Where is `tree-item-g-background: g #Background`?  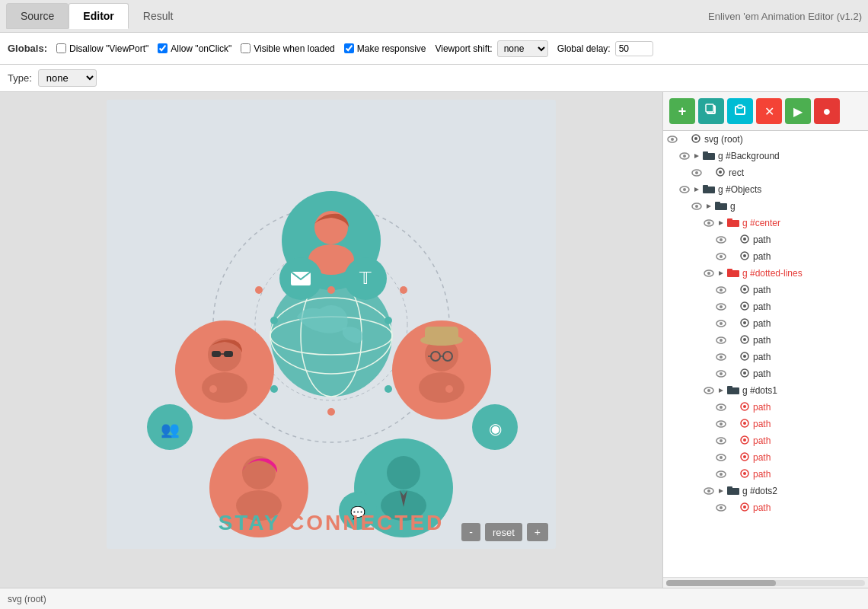
tree-item-g-background: g #Background is located at coordinates (766, 156).